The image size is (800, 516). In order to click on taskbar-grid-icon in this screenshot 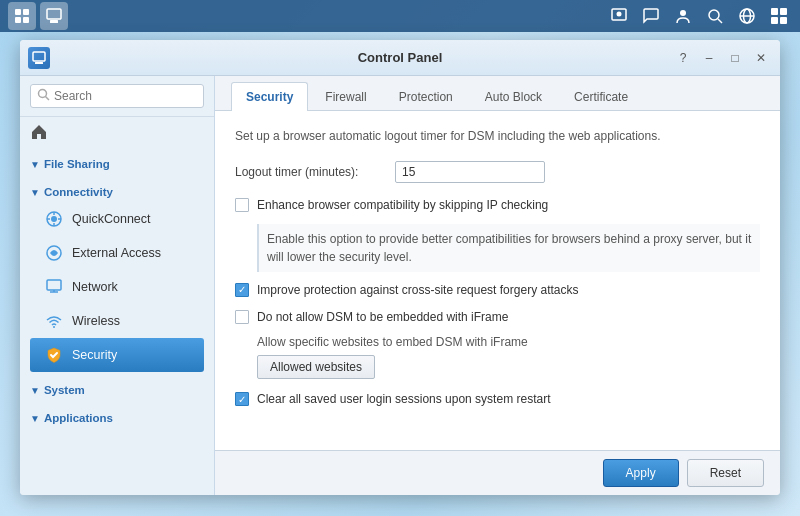, I will do `click(779, 16)`.